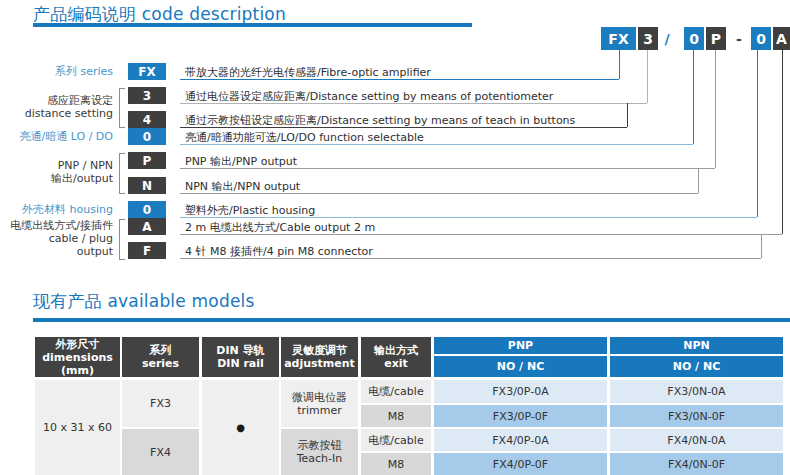 Image resolution: width=790 pixels, height=475 pixels. I want to click on code-desc-0-lodo: 亮通/暗通功能可选/LO/DO function selectable, so click(304, 138).